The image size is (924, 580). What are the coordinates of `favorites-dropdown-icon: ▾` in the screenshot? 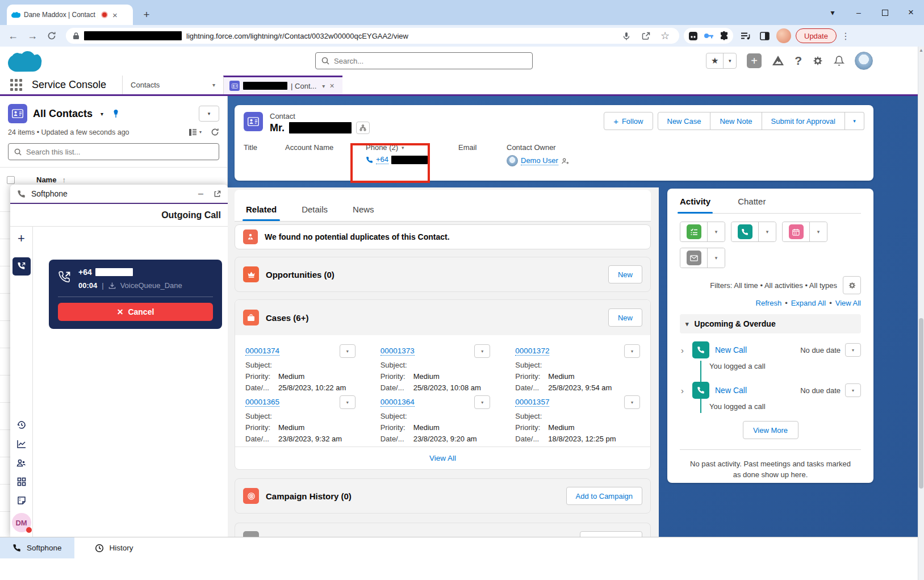 It's located at (730, 61).